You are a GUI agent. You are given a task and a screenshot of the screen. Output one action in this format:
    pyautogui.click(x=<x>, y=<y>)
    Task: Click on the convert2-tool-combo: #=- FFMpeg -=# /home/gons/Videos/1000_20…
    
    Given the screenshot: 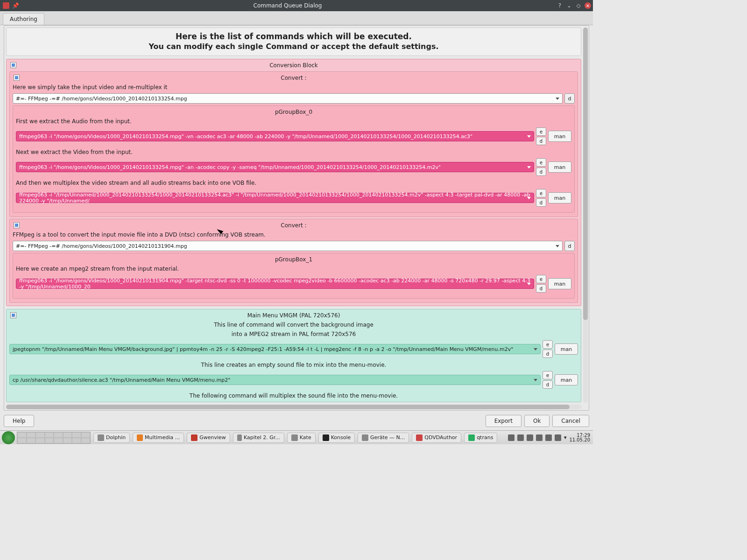 What is the action you would take?
    pyautogui.click(x=288, y=246)
    